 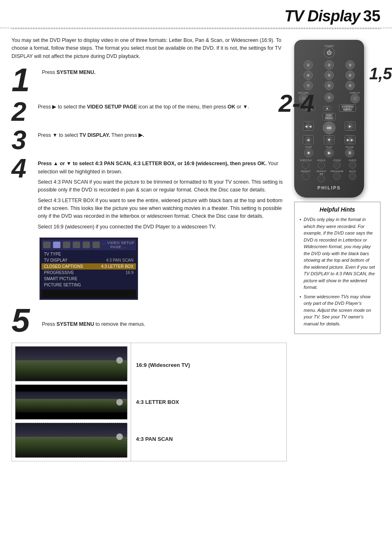 I want to click on btn-program, so click(x=337, y=176).